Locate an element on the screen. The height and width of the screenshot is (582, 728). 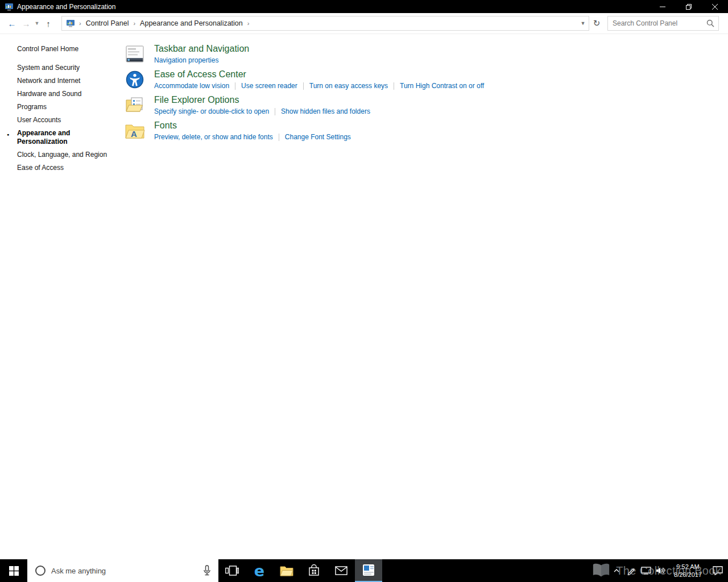
task-turn-on-easy-access-keys: Turn on easy access keys is located at coordinates (349, 86).